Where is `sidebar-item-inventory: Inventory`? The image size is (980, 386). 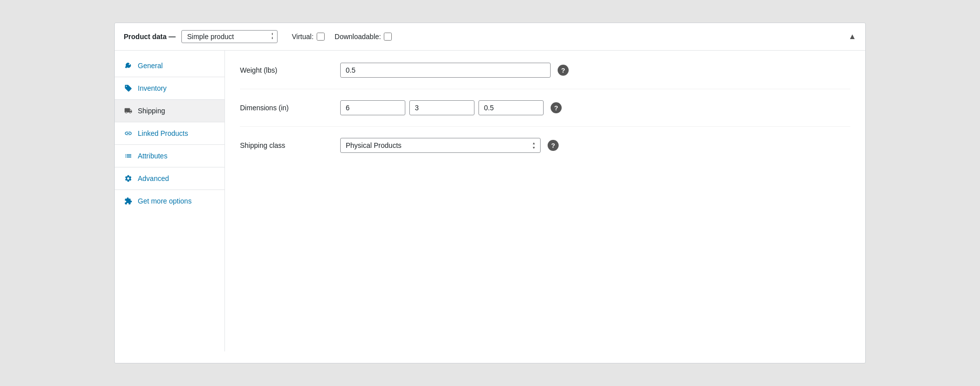 sidebar-item-inventory: Inventory is located at coordinates (169, 88).